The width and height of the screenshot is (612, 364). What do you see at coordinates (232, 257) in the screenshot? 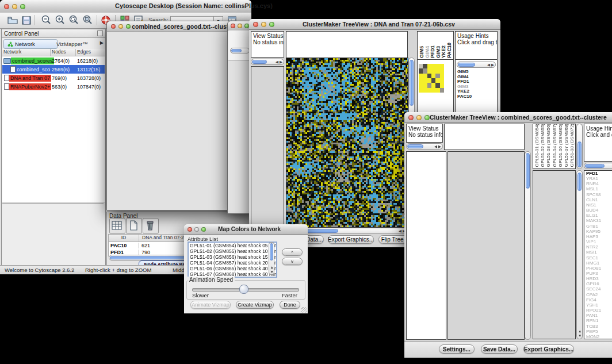
I see `attribute-list-item: GPL51-03 (GSM856) heat shock 15 min` at bounding box center [232, 257].